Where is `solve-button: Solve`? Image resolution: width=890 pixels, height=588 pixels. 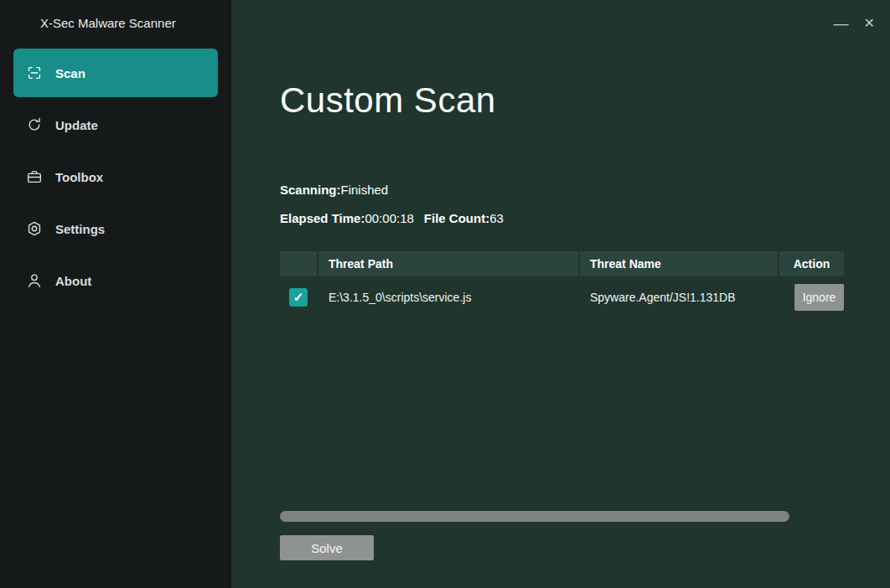
solve-button: Solve is located at coordinates (327, 548).